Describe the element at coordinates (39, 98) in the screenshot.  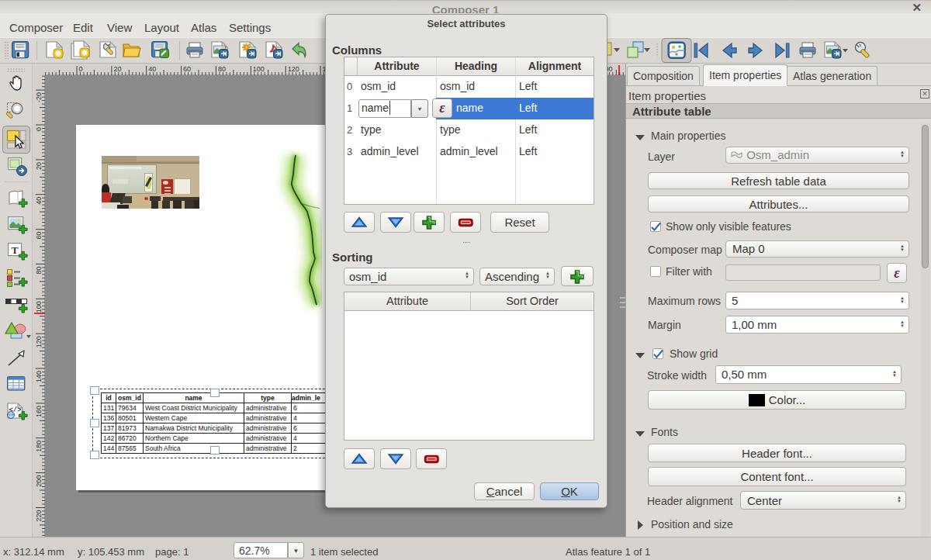
I see `svg-text: -20` at that location.